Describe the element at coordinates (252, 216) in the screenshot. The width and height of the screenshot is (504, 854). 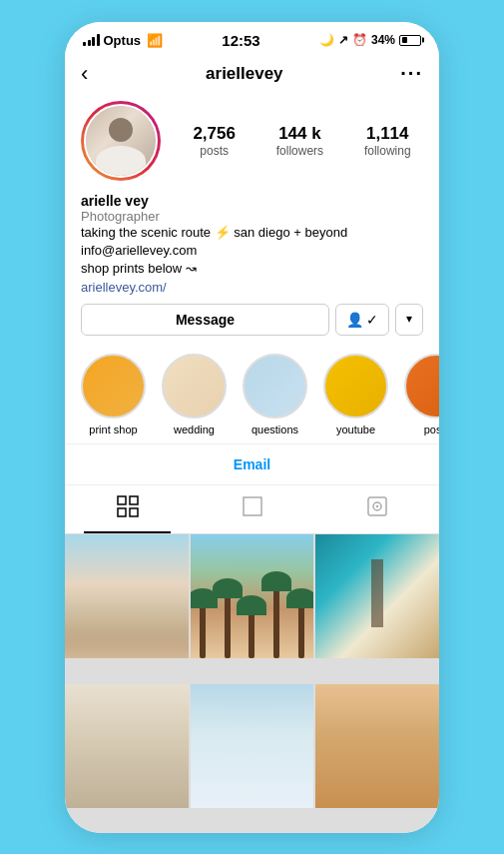
I see `profession-label: Photographer` at that location.